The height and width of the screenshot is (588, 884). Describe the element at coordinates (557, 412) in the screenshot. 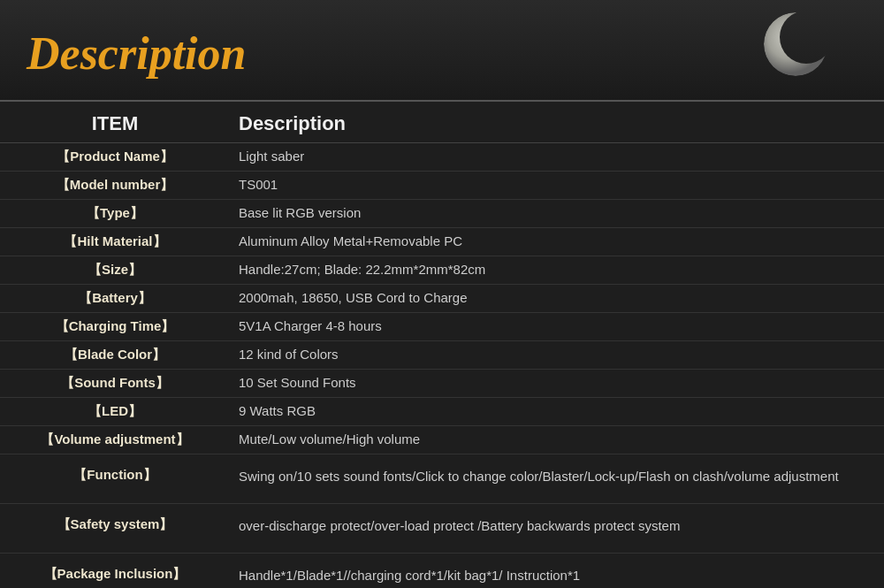

I see `row-value: 9 Watts RGB` at that location.